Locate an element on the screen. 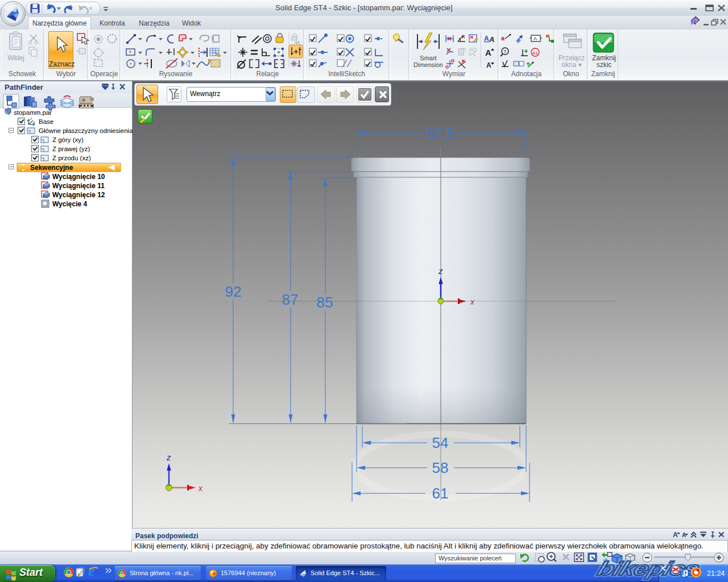 This screenshot has height=582, width=728. svg-text: 54 is located at coordinates (440, 443).